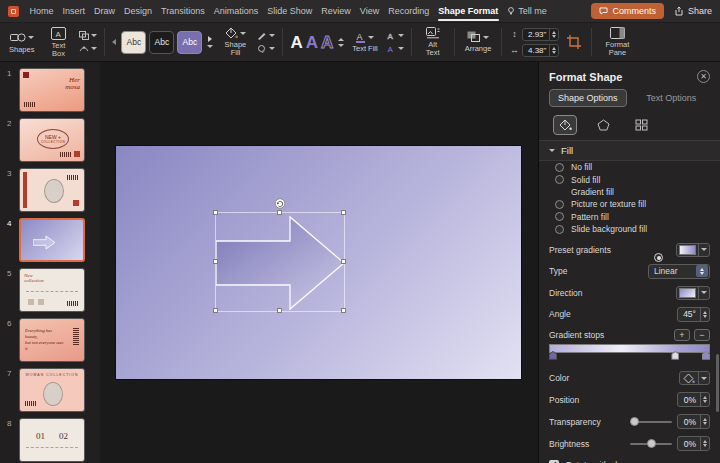 The width and height of the screenshot is (720, 463). What do you see at coordinates (327, 42) in the screenshot?
I see `wordart-preset-3: A` at bounding box center [327, 42].